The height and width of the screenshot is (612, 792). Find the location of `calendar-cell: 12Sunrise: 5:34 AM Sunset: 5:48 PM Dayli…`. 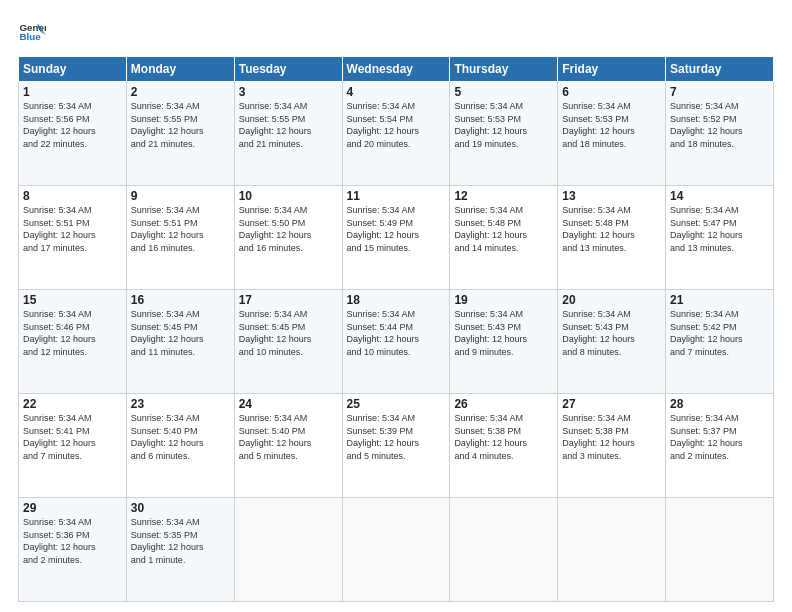

calendar-cell: 12Sunrise: 5:34 AM Sunset: 5:48 PM Dayli… is located at coordinates (504, 238).